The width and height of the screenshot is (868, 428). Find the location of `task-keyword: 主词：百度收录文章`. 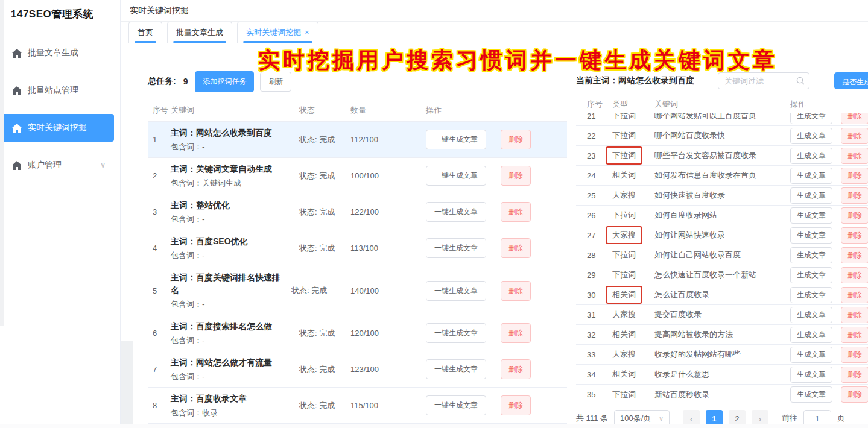

task-keyword: 主词：百度收录文章 is located at coordinates (232, 399).